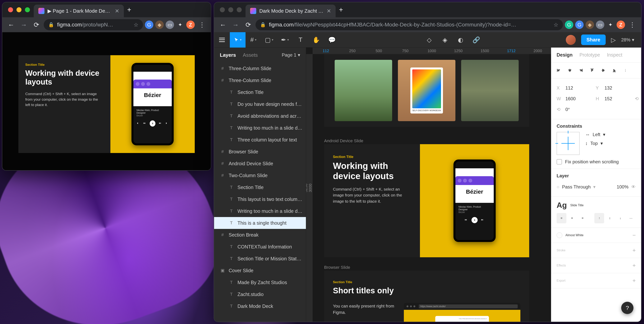 This screenshot has height=324, width=644. What do you see at coordinates (634, 281) in the screenshot?
I see `add-export-icon: +` at bounding box center [634, 281].